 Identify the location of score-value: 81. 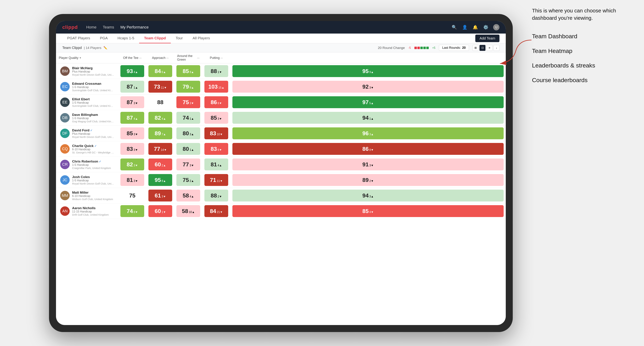
(130, 180).